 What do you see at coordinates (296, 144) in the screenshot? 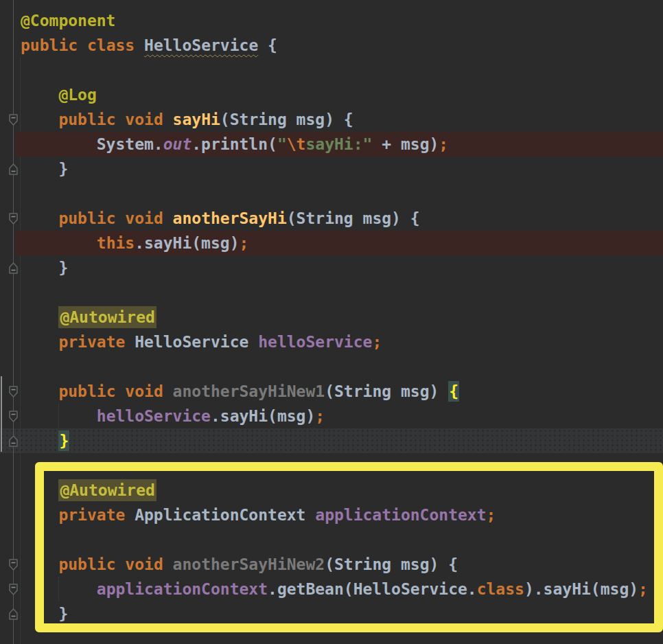
I see `code-token: \t` at bounding box center [296, 144].